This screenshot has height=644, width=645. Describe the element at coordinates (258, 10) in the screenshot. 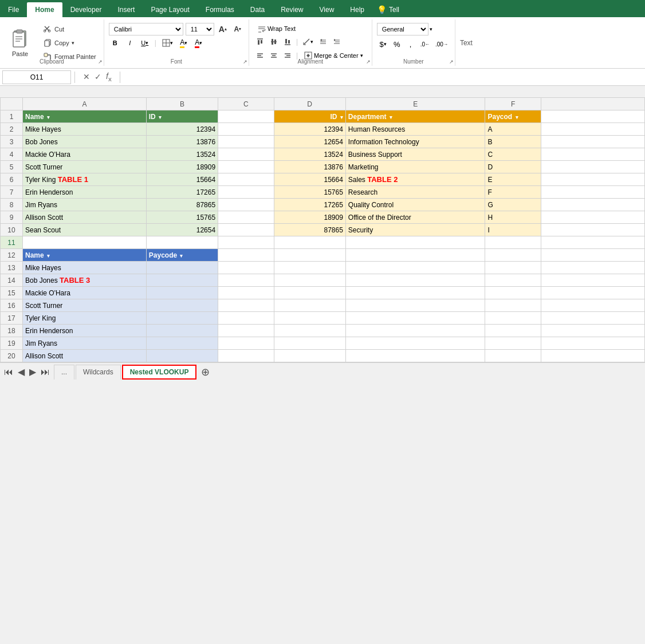

I see `tab-data: Data` at that location.